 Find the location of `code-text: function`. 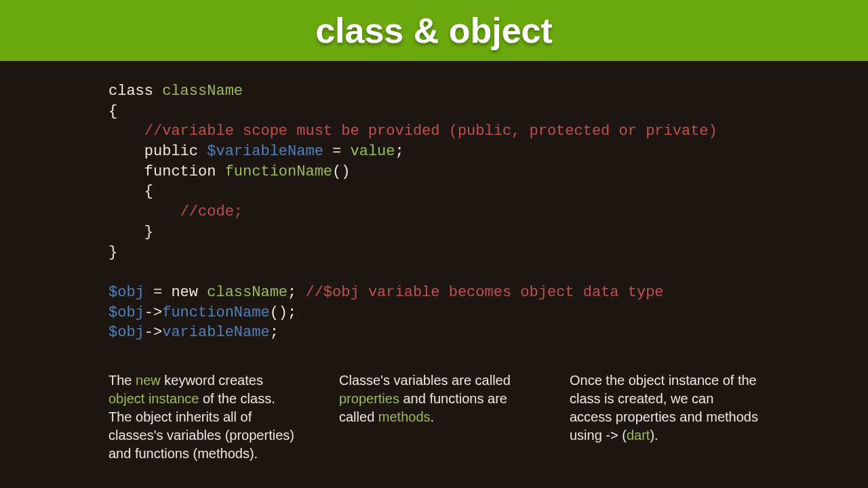

code-text: function is located at coordinates (167, 172).